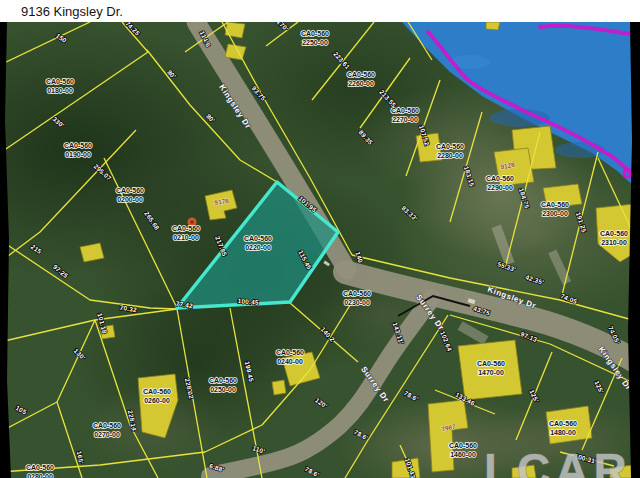 The height and width of the screenshot is (478, 640). What do you see at coordinates (463, 450) in the screenshot?
I see `parcel-id-label: CA0-5601460-00` at bounding box center [463, 450].